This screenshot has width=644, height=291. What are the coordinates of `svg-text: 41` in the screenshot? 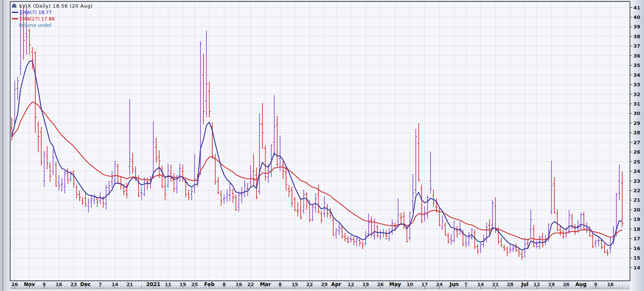 It's located at (637, 8).